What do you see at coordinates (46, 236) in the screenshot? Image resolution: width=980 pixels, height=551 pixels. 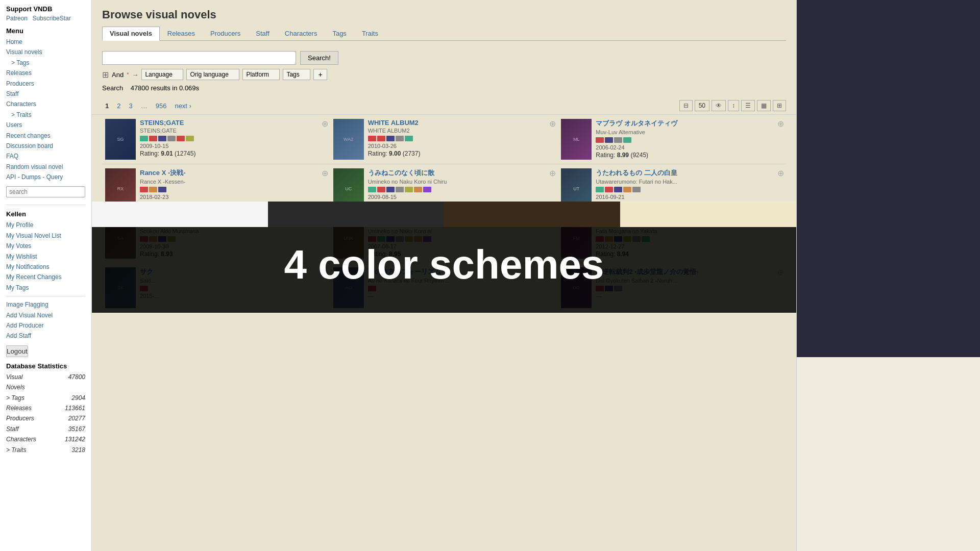 I see `sidebar-item-my-vn-list: My Visual Novel List` at bounding box center [46, 236].